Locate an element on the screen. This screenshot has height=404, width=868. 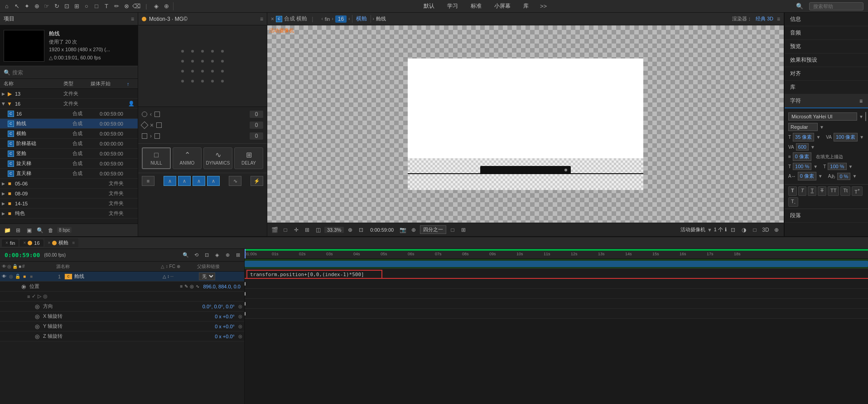
bold-button: T is located at coordinates (793, 191).